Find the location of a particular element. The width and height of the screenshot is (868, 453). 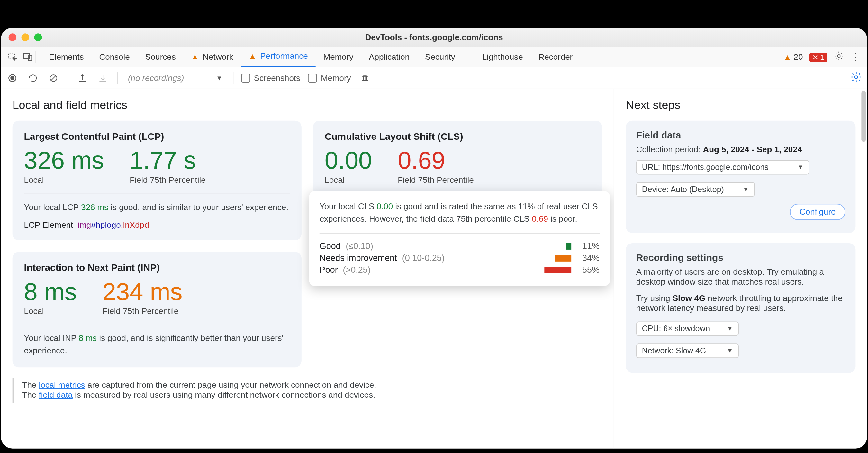

inspect-element-icon is located at coordinates (12, 57).